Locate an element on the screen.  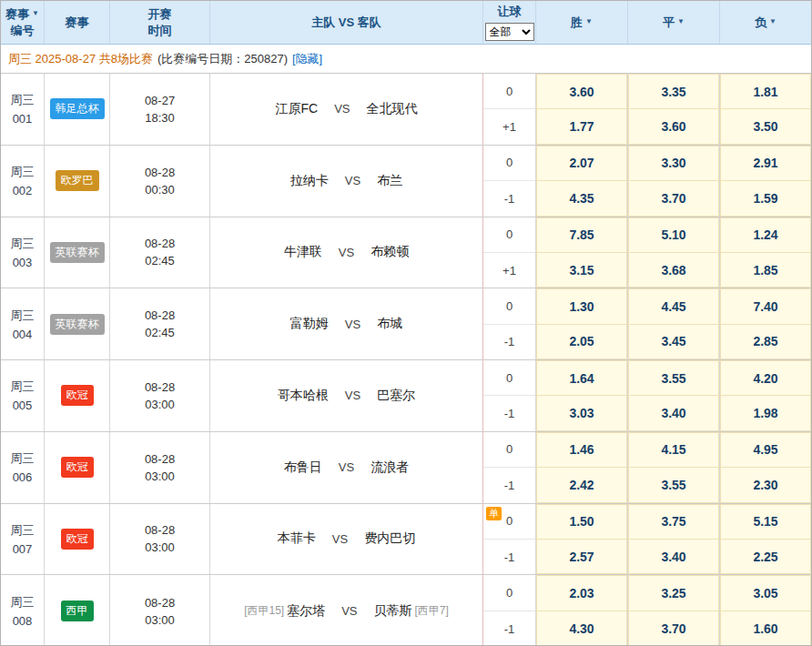
single-badge: 单 is located at coordinates (493, 513).